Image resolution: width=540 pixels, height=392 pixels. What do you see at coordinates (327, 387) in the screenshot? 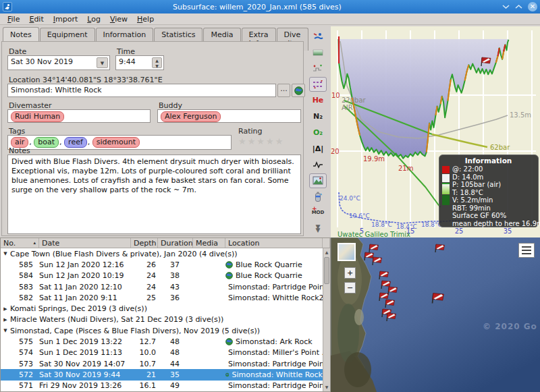
I see `scroll-down-icon: ▼` at bounding box center [327, 387].